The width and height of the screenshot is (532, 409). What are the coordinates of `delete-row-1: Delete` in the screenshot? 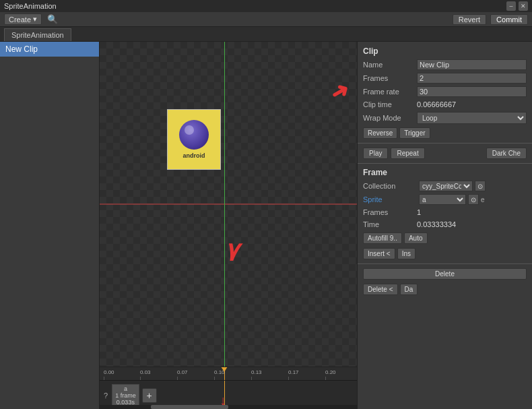 It's located at (444, 274).